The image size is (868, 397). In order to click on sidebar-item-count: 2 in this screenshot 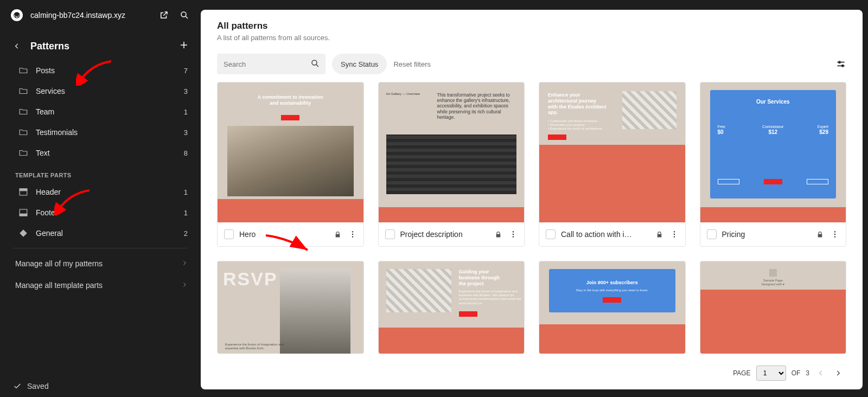, I will do `click(186, 233)`.